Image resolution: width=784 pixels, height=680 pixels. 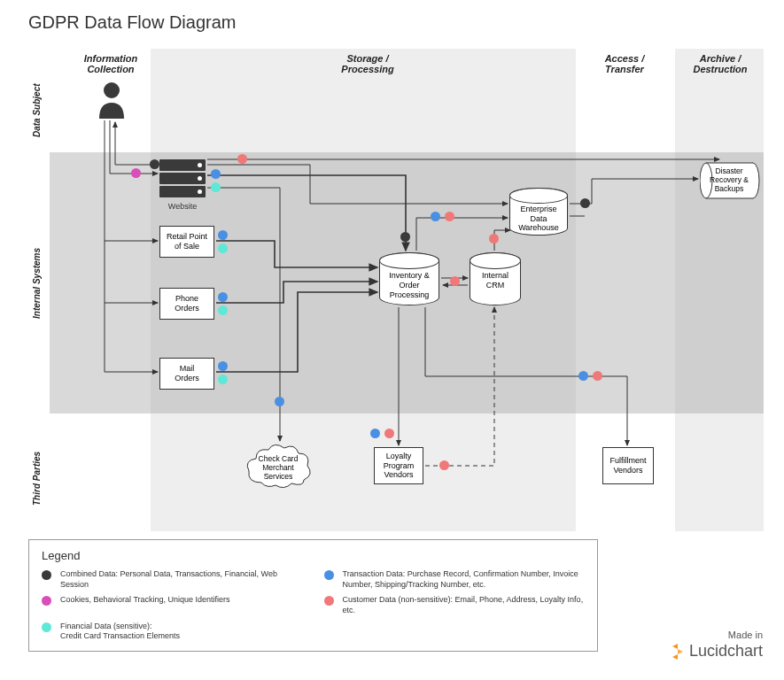 I want to click on node-mail: Mail Orders, so click(x=187, y=374).